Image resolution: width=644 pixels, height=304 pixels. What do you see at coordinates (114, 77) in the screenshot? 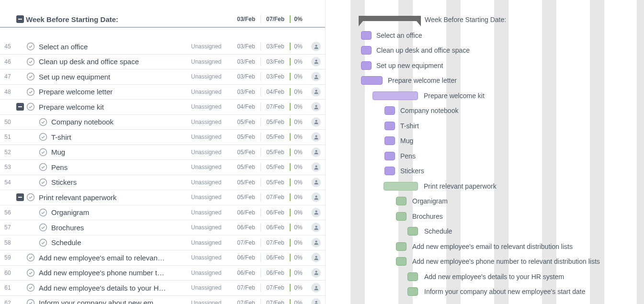
I see `task-title: Set up new equipment` at bounding box center [114, 77].